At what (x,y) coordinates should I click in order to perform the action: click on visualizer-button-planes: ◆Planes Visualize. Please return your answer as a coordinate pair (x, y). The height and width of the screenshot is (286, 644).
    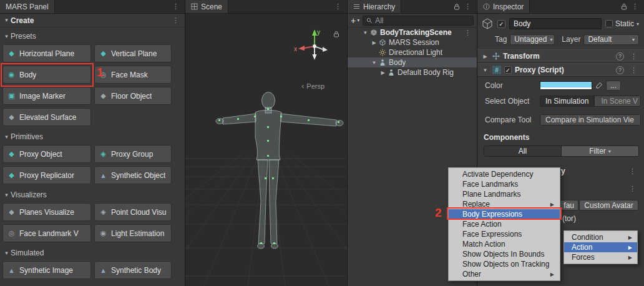
    Looking at the image, I should click on (47, 212).